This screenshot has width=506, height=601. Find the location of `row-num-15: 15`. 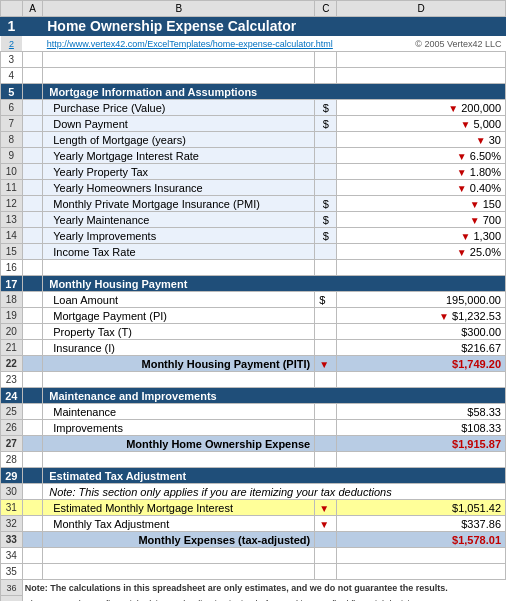

row-num-15: 15 is located at coordinates (12, 252).